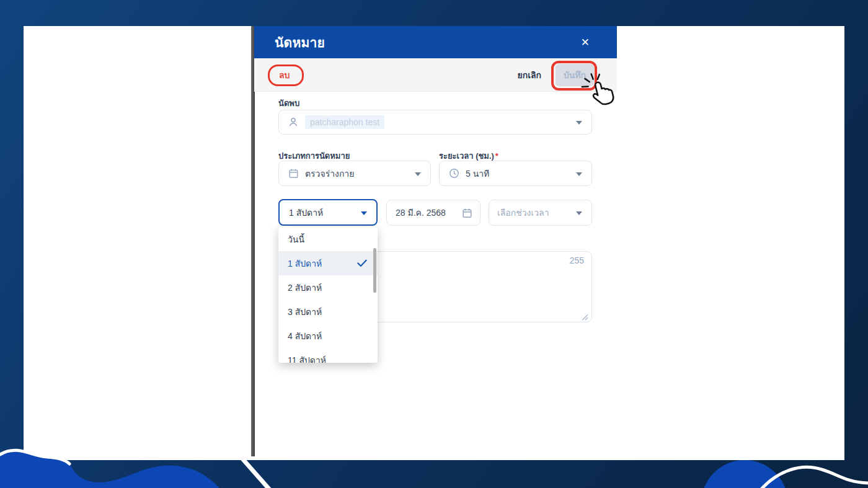  Describe the element at coordinates (477, 174) in the screenshot. I see `duration-value: 5 นาที` at that location.